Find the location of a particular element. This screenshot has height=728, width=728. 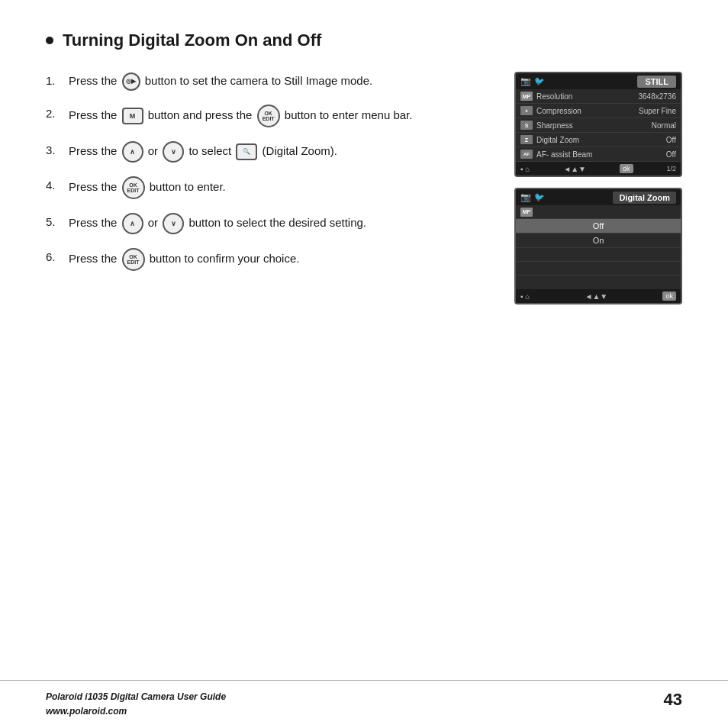

screen1-header-icons: 📷 🐦 is located at coordinates (533, 81).